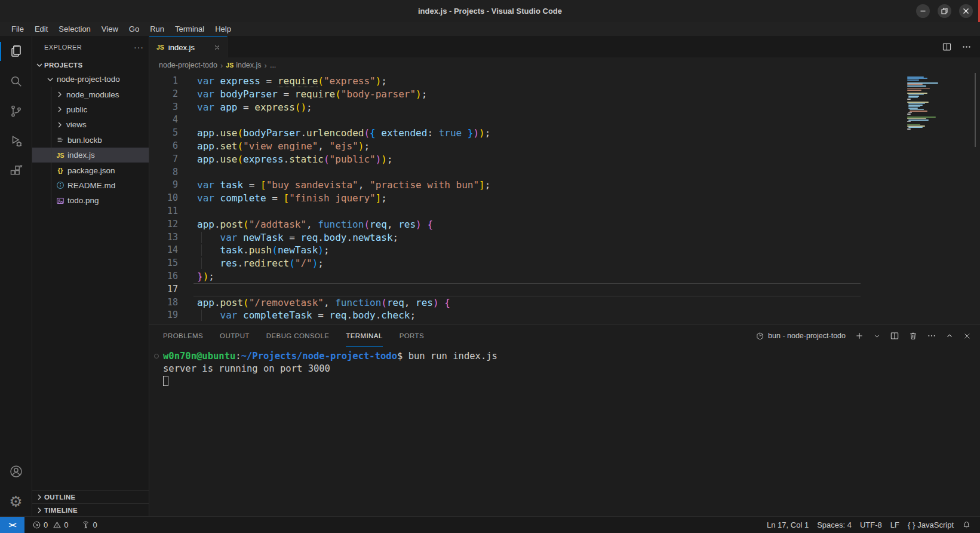 The height and width of the screenshot is (533, 980). What do you see at coordinates (565, 238) in the screenshot?
I see `code-line-13: 13 var newTask = req.body.newtask;` at bounding box center [565, 238].